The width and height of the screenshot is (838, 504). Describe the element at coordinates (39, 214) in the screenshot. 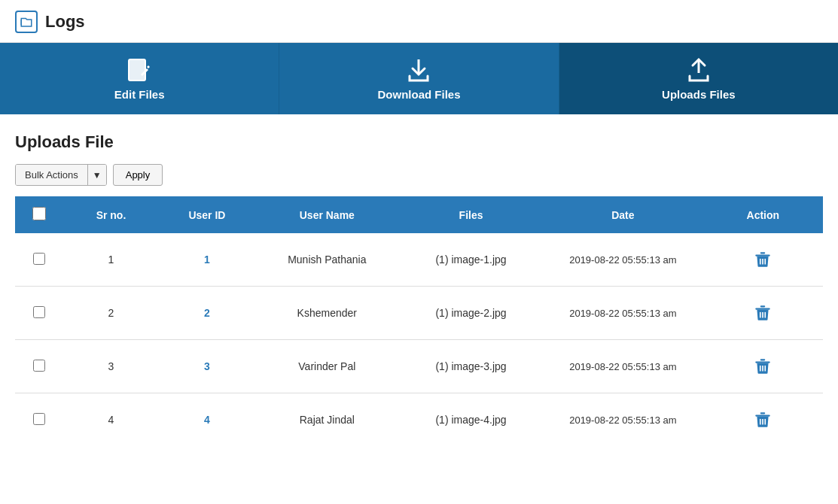

I see `select-all-checkbox` at that location.